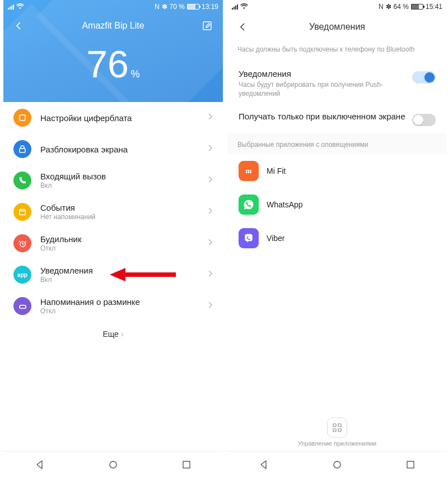 This screenshot has height=477, width=448. What do you see at coordinates (122, 334) in the screenshot?
I see `chevron-right-icon: ›` at bounding box center [122, 334].